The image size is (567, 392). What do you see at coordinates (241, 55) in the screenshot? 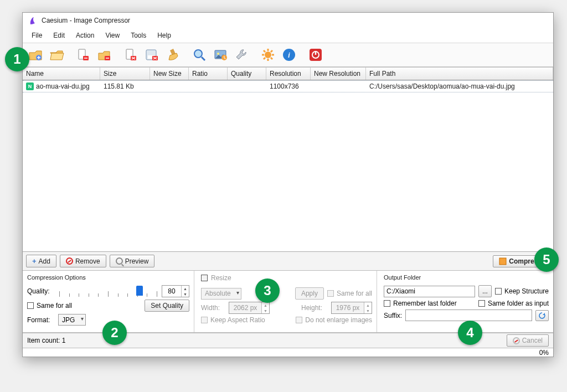
I see `wrench-icon` at bounding box center [241, 55].